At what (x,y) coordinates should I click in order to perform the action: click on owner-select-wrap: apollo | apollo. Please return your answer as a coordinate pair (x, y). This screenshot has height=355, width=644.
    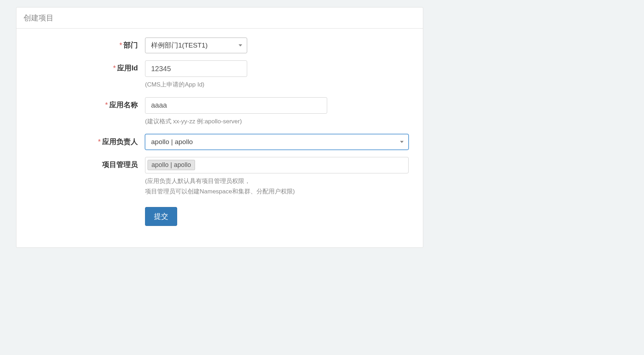
    Looking at the image, I should click on (277, 142).